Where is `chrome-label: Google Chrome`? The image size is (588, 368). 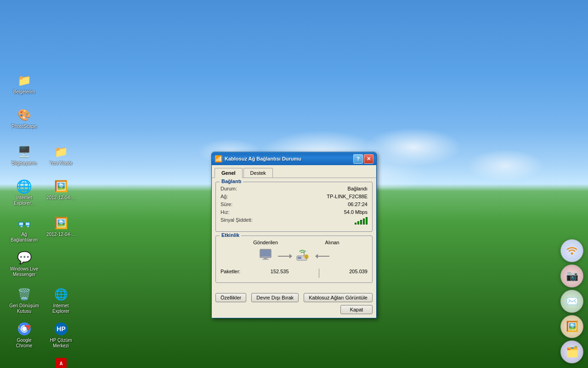 chrome-label: Google Chrome is located at coordinates (24, 343).